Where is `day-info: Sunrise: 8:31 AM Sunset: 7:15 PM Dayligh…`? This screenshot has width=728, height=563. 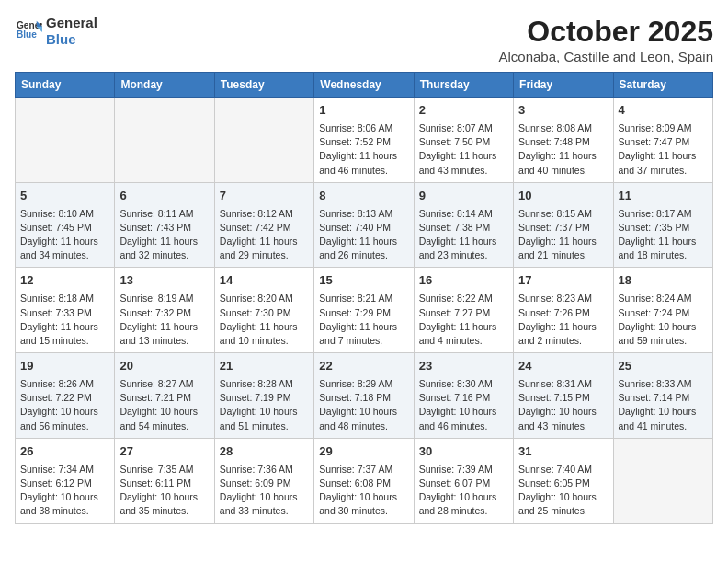 day-info: Sunrise: 8:31 AM Sunset: 7:15 PM Dayligh… is located at coordinates (563, 405).